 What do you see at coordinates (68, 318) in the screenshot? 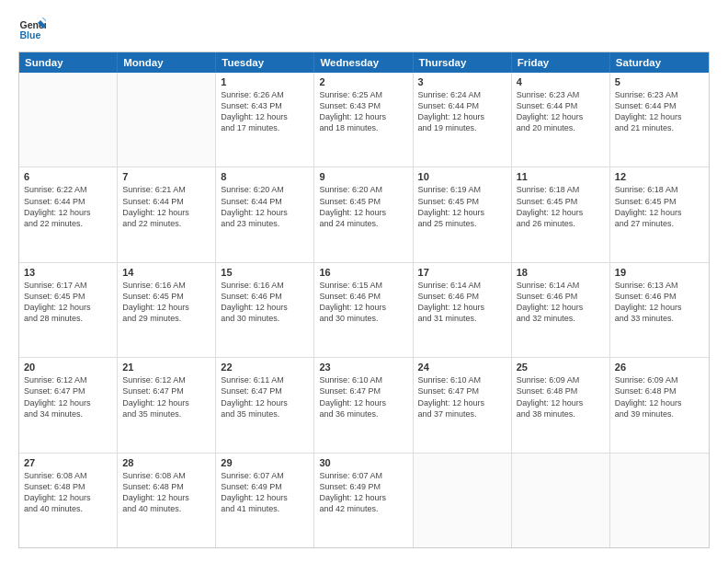
I see `daylight-text-cont: and 28 minutes.` at bounding box center [68, 318].